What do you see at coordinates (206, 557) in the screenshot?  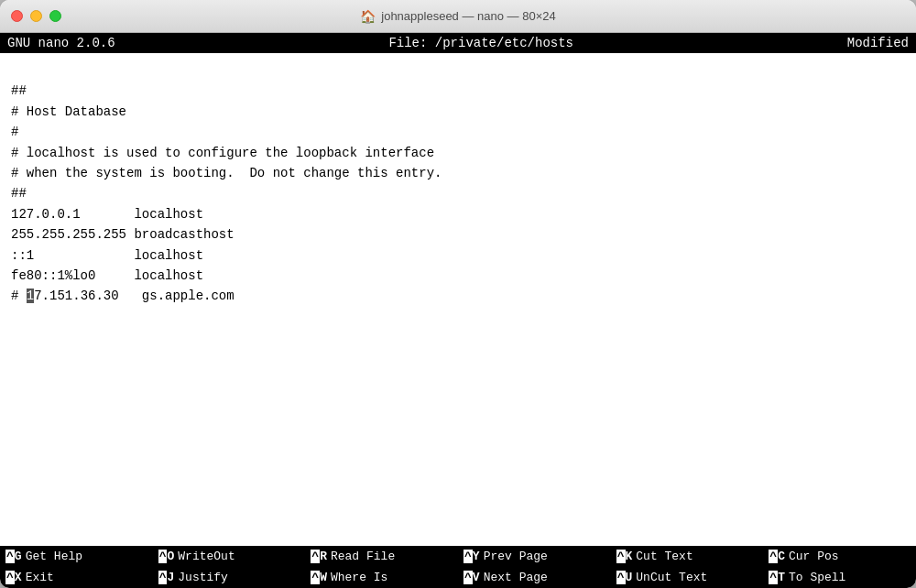 I see `shortcut-label-0-1: WriteOut` at bounding box center [206, 557].